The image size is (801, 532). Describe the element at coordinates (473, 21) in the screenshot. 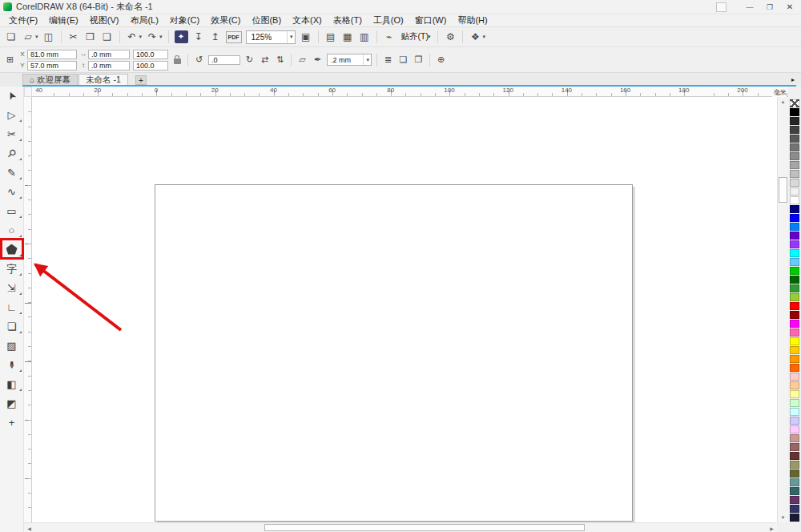

I see `menu-item: 帮助(H)` at that location.